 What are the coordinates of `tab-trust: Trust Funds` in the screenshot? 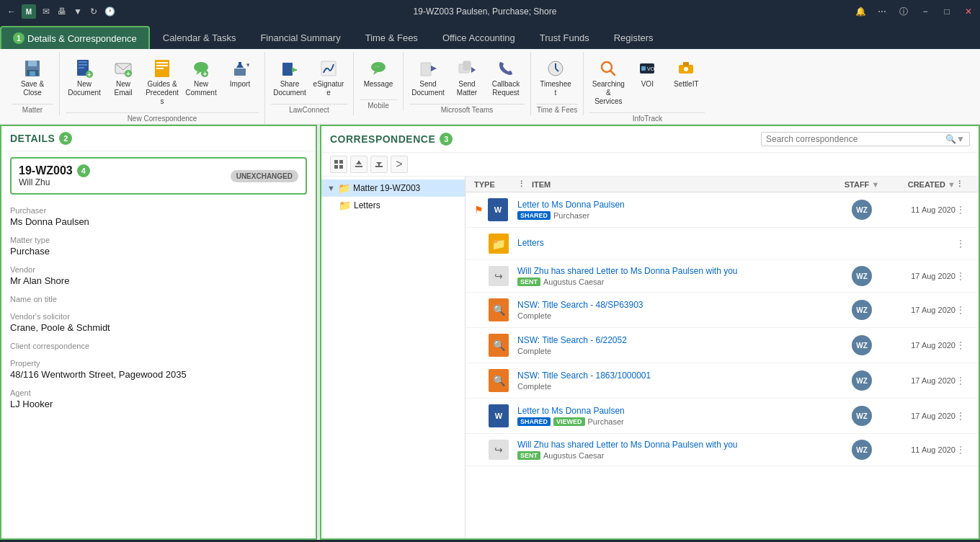 It's located at (565, 37).